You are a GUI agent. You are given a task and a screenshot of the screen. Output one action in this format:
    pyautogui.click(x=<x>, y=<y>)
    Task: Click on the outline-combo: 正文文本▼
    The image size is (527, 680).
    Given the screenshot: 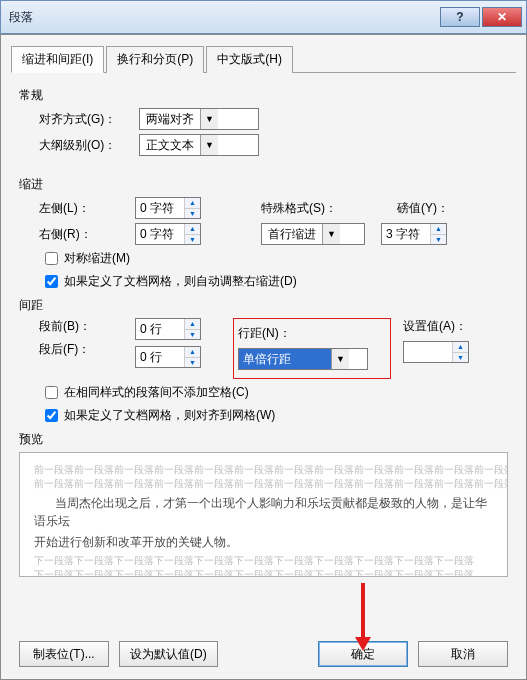 What is the action you would take?
    pyautogui.click(x=199, y=145)
    